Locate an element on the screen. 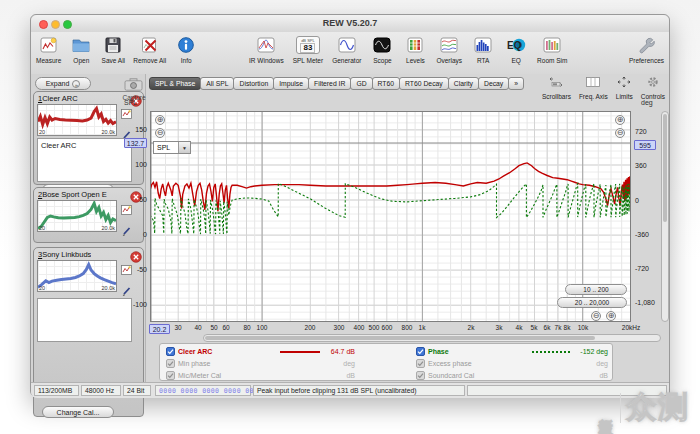 The image size is (700, 434). freq-axis-button: Freq. Axis is located at coordinates (594, 87).